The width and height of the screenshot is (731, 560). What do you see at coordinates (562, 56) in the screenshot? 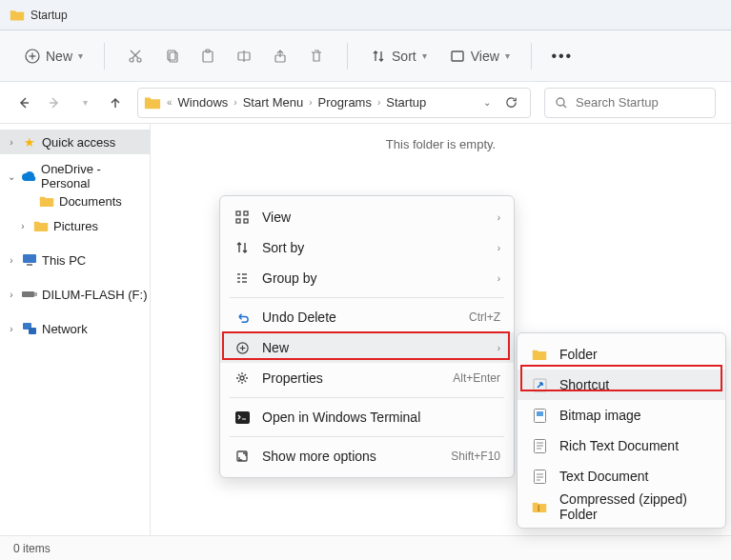
I see `more-button: •••` at bounding box center [562, 56].